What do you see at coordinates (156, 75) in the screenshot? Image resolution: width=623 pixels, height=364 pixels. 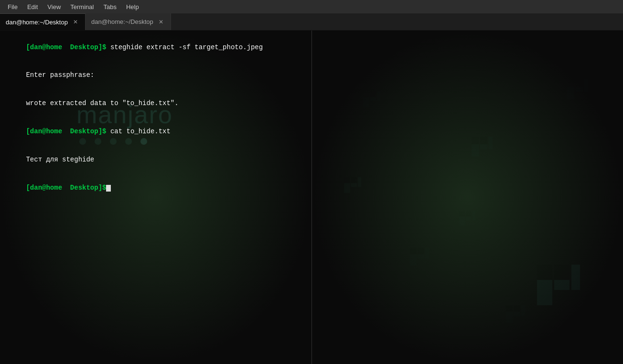 I see `terminal-line-2: Enter passphrase:` at bounding box center [156, 75].